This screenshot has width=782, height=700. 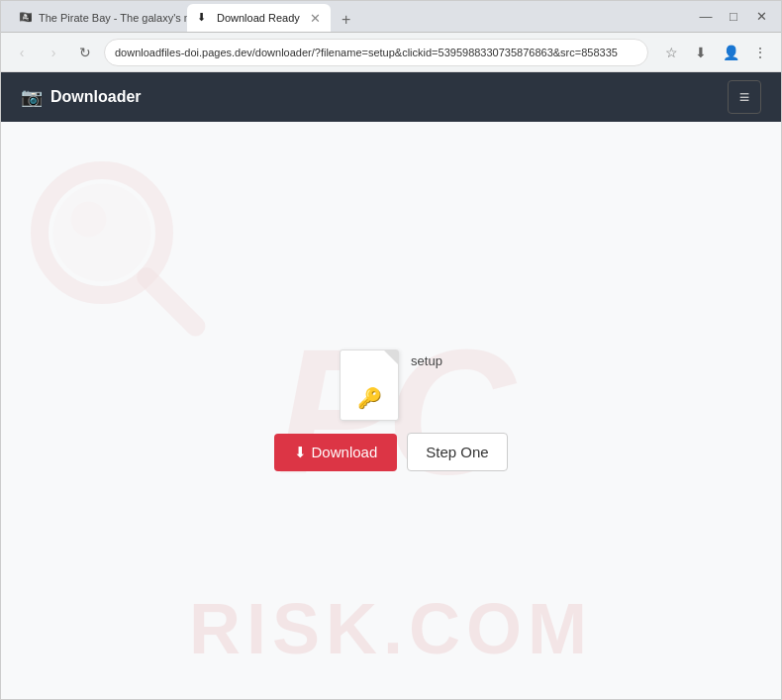 I want to click on hamburger-icon: ≡, so click(x=744, y=97).